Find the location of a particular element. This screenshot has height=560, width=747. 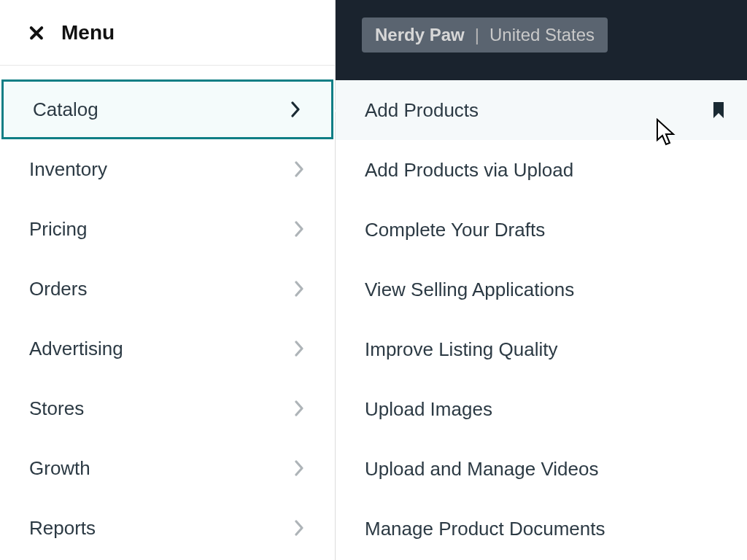

submenu-item-label: Add Products via Upload is located at coordinates (469, 171).